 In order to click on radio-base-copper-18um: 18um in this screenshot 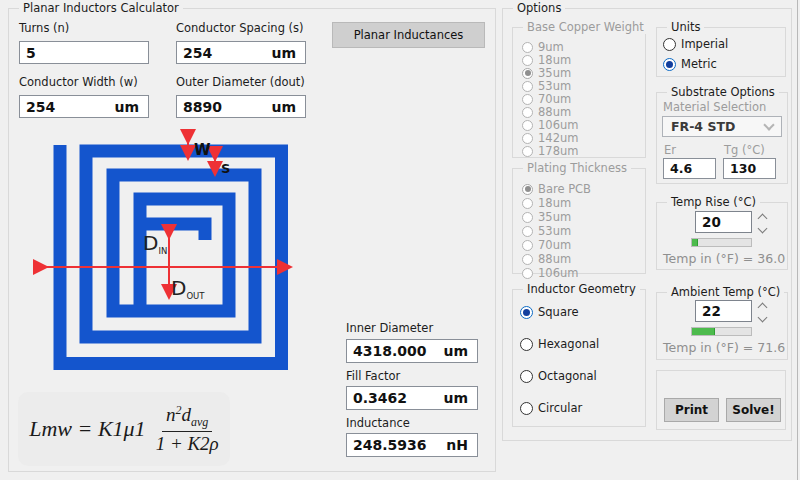, I will do `click(546, 60)`.